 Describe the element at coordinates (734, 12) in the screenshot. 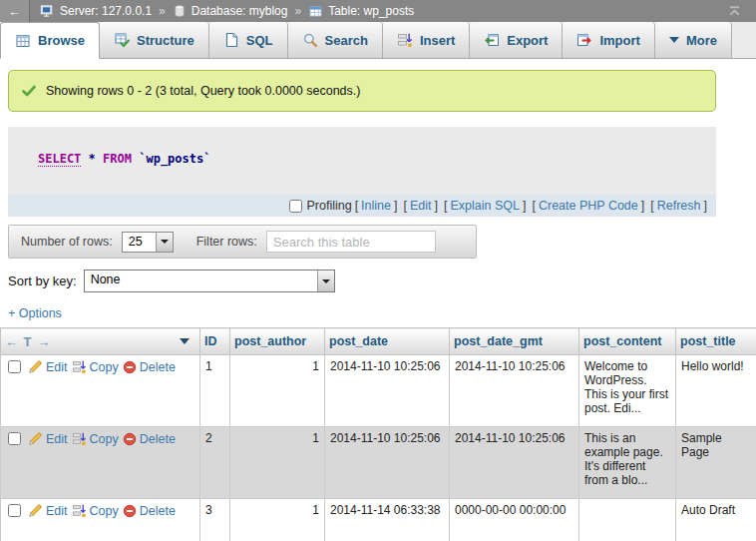

I see `scroll-to-top-button` at that location.